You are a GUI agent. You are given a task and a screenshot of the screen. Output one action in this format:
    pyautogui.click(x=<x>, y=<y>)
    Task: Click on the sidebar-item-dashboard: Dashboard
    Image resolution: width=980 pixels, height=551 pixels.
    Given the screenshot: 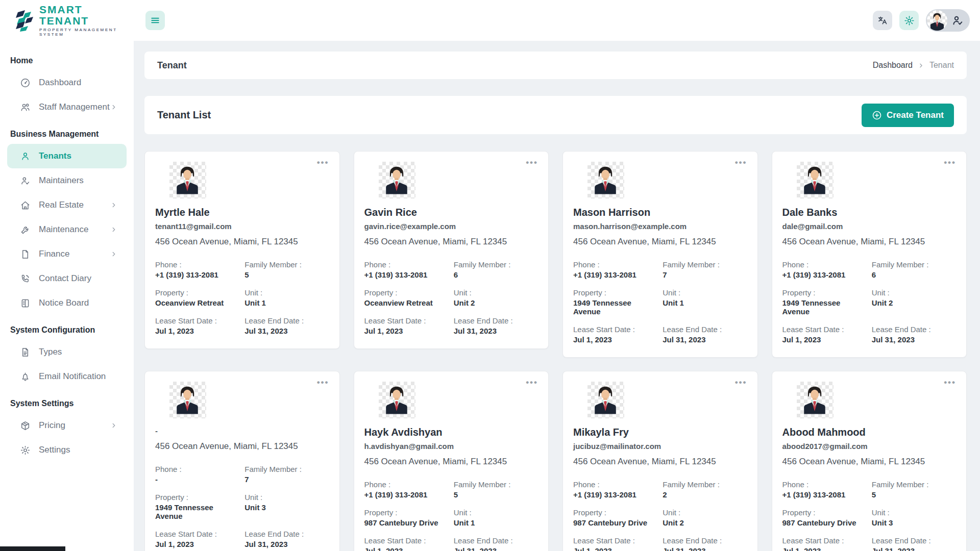 What is the action you would take?
    pyautogui.click(x=67, y=83)
    